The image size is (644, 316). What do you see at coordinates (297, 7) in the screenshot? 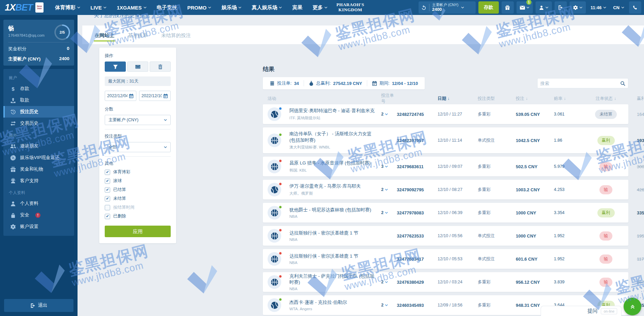
I see `nav-item-8: 宾果` at bounding box center [297, 7].